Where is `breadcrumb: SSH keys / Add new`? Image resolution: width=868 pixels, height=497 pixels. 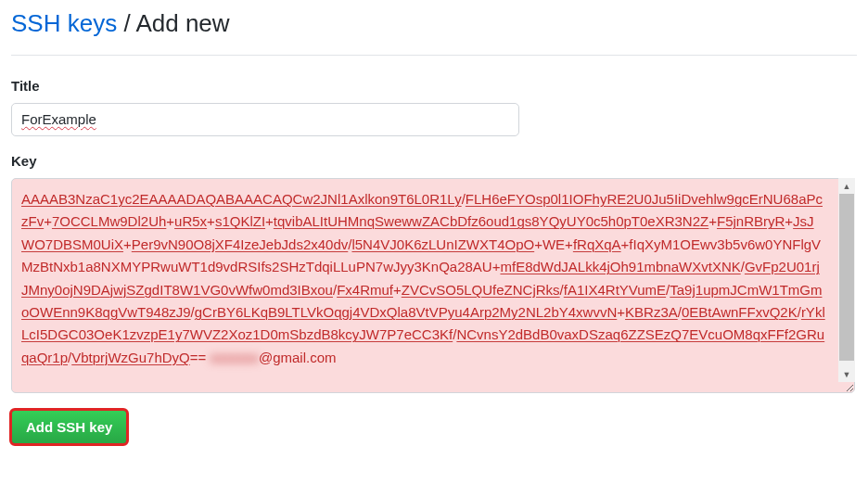 breadcrumb: SSH keys / Add new is located at coordinates (434, 24).